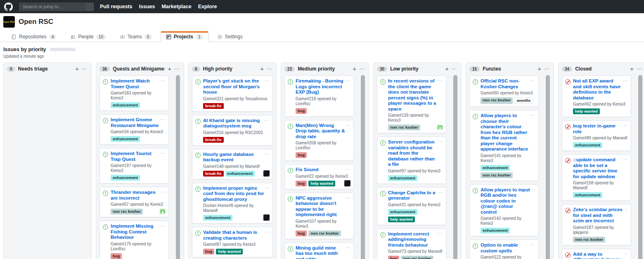 The height and width of the screenshot is (259, 644). Describe the element at coordinates (135, 232) in the screenshot. I see `issue-title: Implement Missing Fishing Contest Behavi…` at that location.